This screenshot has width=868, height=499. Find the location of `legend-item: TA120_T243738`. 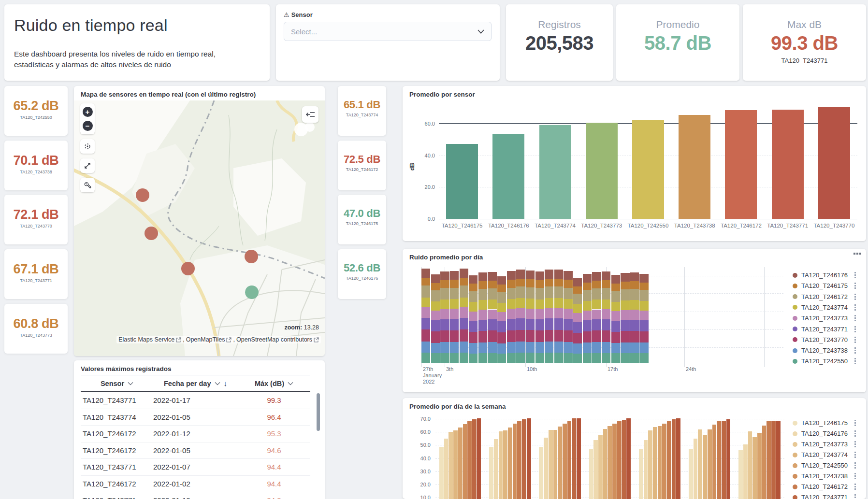

legend-item: TA120_T243738 is located at coordinates (825, 351).